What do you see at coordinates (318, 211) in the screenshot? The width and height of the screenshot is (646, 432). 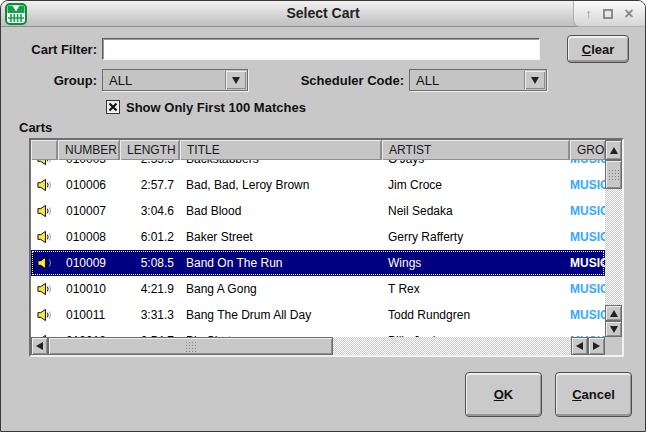 I see `table-row: 010007 3:04.6 Bad Blood Neil Sedaka MUSI…` at bounding box center [318, 211].